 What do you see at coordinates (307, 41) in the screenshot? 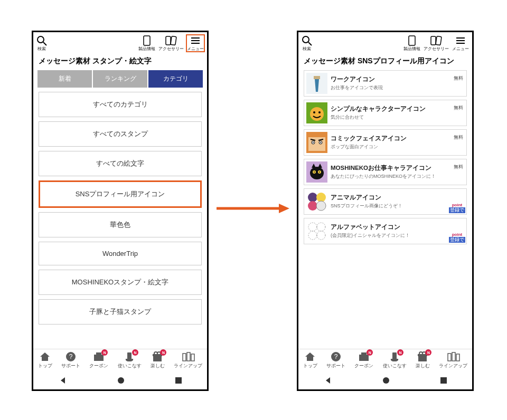
I see `search-icon` at bounding box center [307, 41].